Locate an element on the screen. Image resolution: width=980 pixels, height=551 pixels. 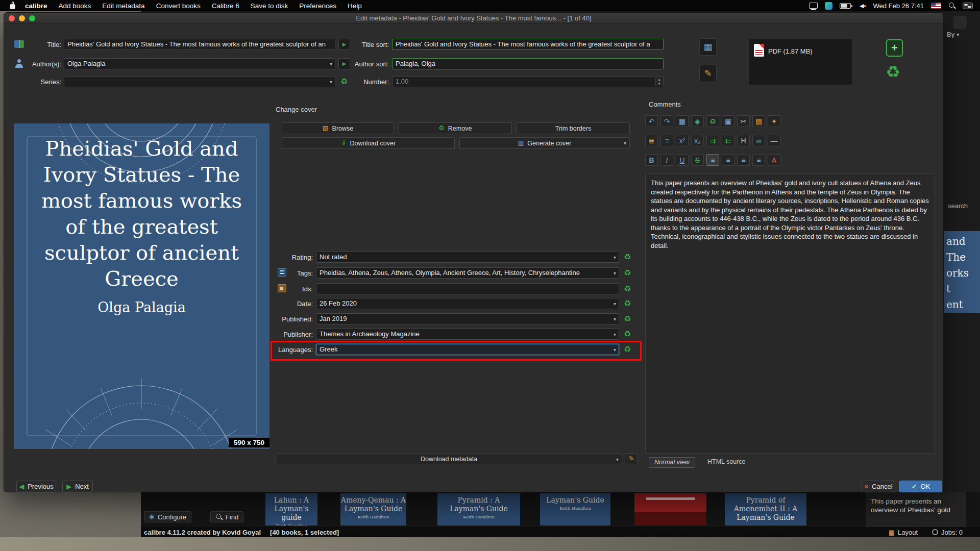
tags-combo: Pheidias, Athena, Zeus, Athens, Olympia,… is located at coordinates (468, 273).